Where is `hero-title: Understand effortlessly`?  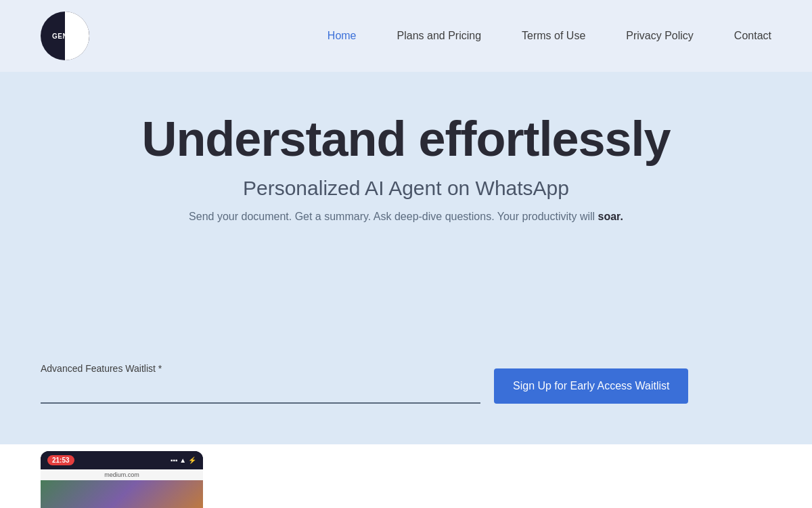
hero-title: Understand effortlessly is located at coordinates (406, 140).